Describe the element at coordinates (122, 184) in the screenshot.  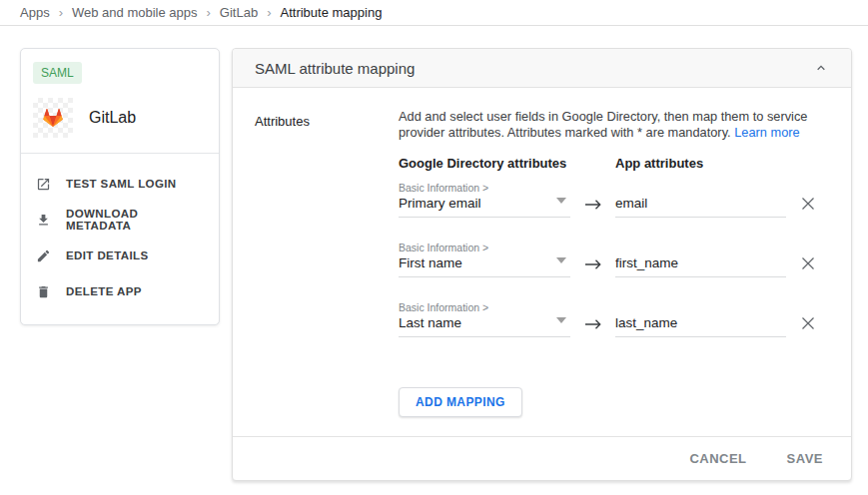
I see `menu-item-label: TEST SAML LOGIN` at that location.